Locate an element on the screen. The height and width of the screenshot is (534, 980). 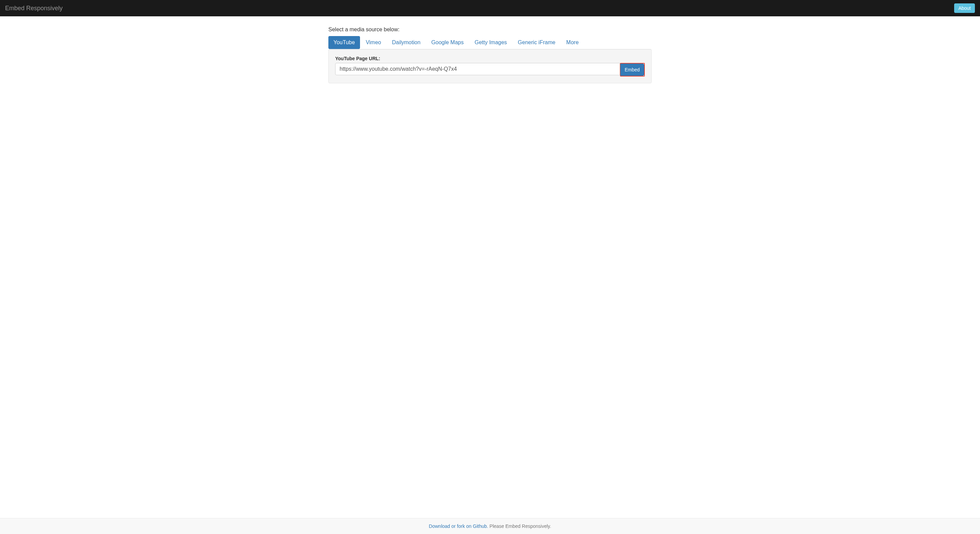
tab-dailymotion: Dailymotion is located at coordinates (406, 43).